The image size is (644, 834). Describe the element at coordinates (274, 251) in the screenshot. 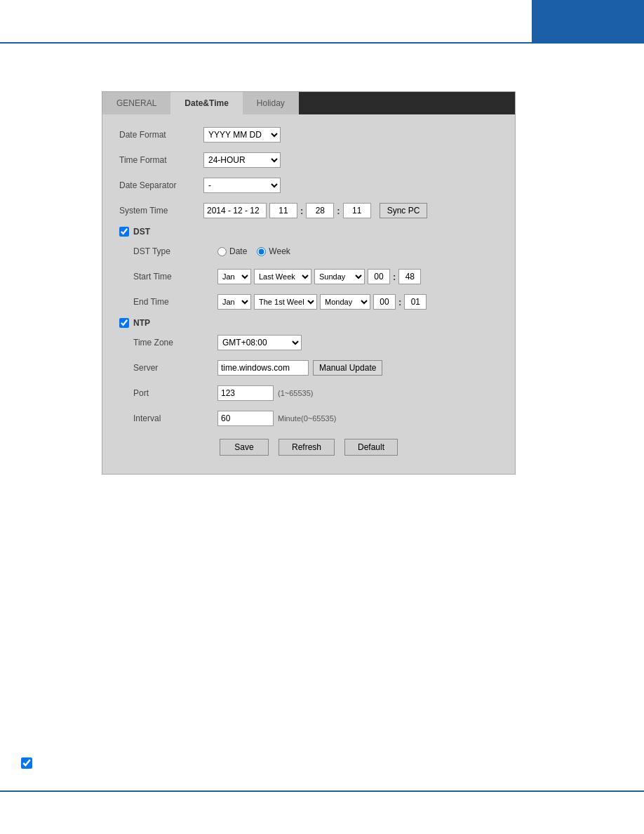

I see `dst-type-week-option: Week` at that location.